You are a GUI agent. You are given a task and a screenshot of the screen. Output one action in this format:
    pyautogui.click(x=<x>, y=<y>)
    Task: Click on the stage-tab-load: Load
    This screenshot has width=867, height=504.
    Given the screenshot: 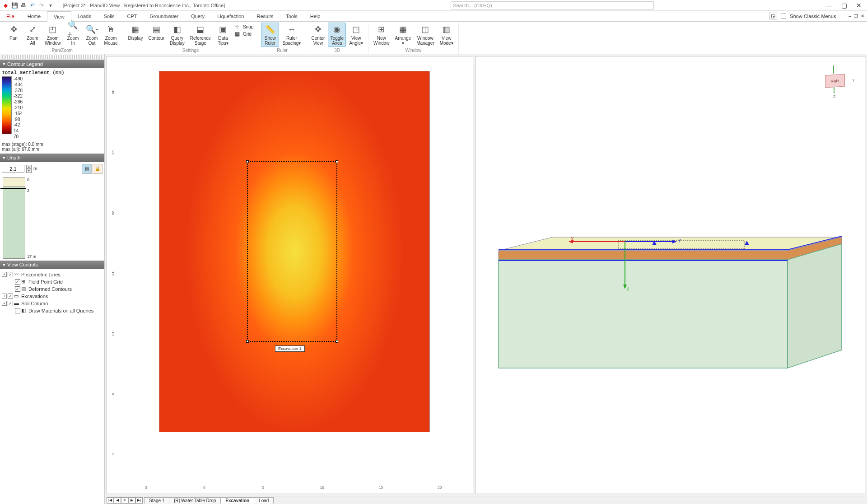 What is the action you would take?
    pyautogui.click(x=264, y=500)
    